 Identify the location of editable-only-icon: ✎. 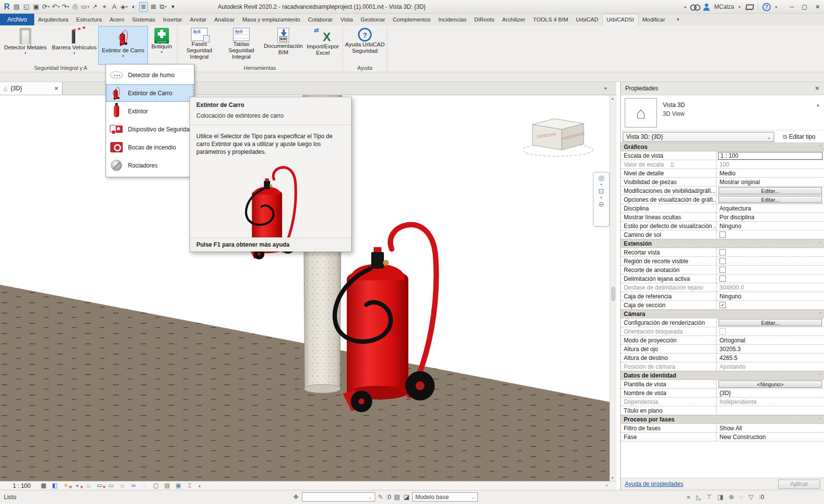
(381, 497).